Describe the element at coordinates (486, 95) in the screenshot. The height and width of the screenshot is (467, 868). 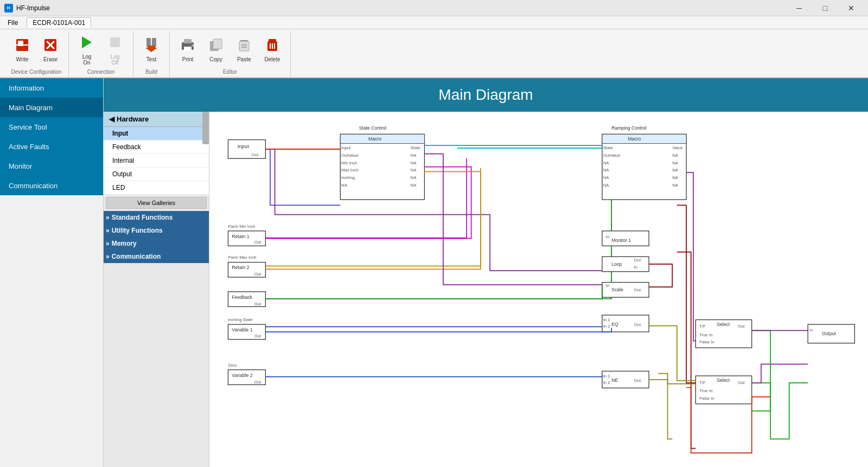
I see `content-title: Main Diagram` at that location.